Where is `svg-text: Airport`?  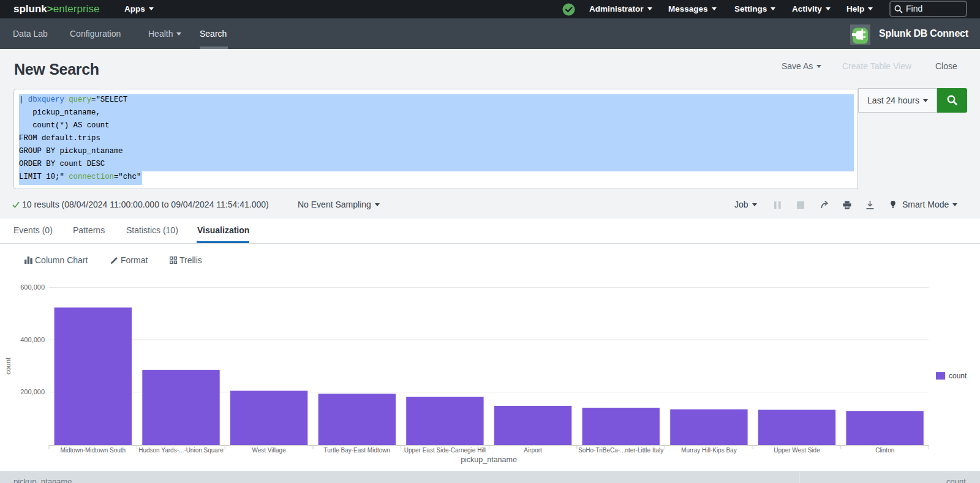 svg-text: Airport is located at coordinates (533, 451).